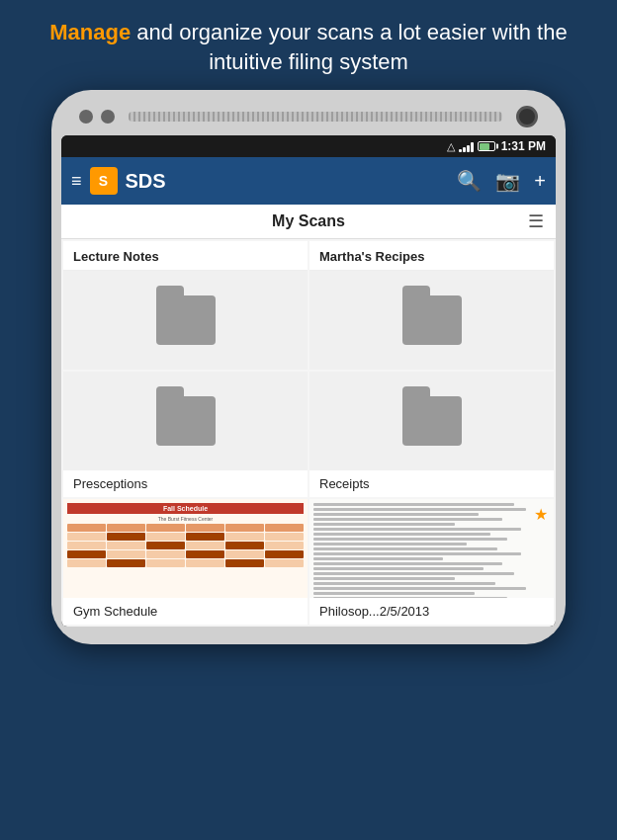  I want to click on wifi-icon: △, so click(451, 146).